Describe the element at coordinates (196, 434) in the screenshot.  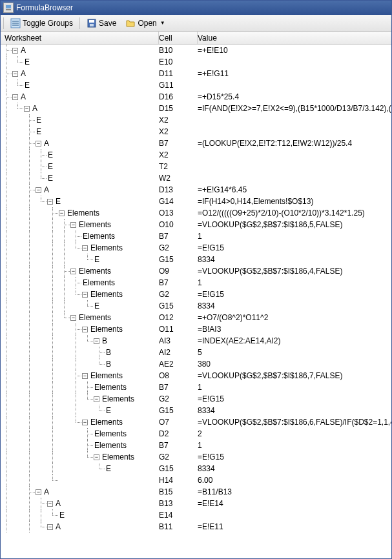
I see `tree-row: ElementsD22` at that location.